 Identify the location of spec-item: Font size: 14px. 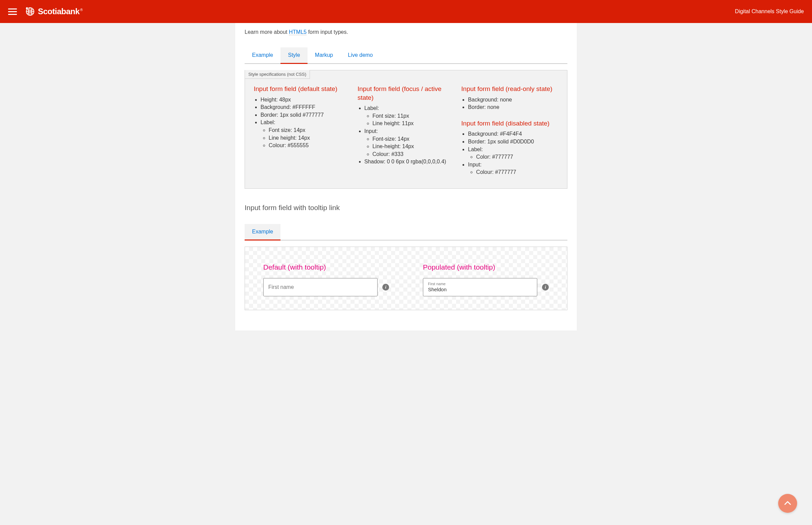
(310, 130).